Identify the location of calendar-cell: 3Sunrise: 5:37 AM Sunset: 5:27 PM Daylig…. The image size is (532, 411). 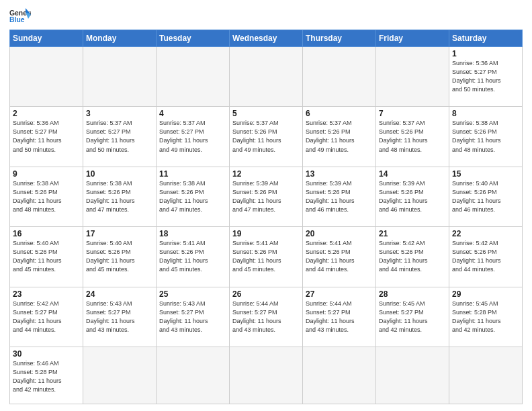
(120, 137).